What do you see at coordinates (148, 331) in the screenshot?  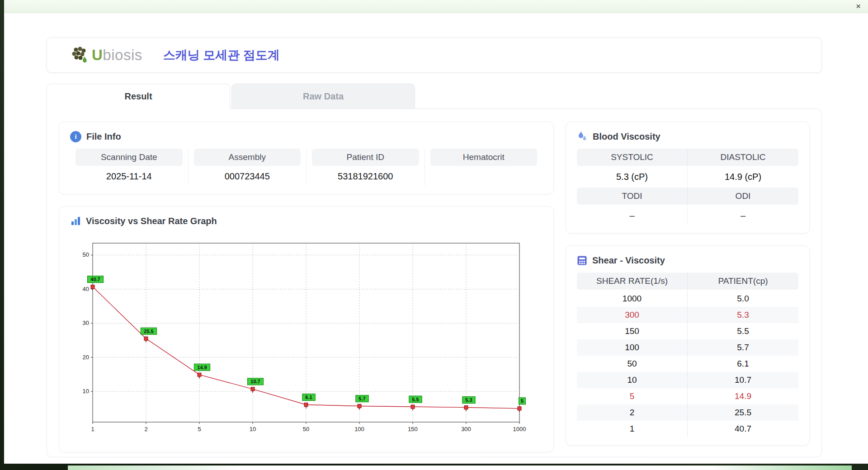 I see `svg-text: 25.5` at bounding box center [148, 331].